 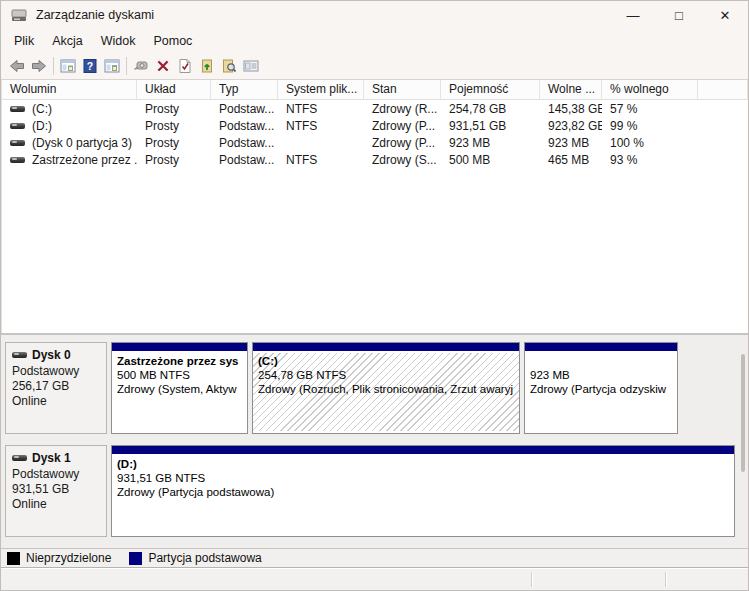 I want to click on cell-procent: 93 %, so click(x=650, y=160).